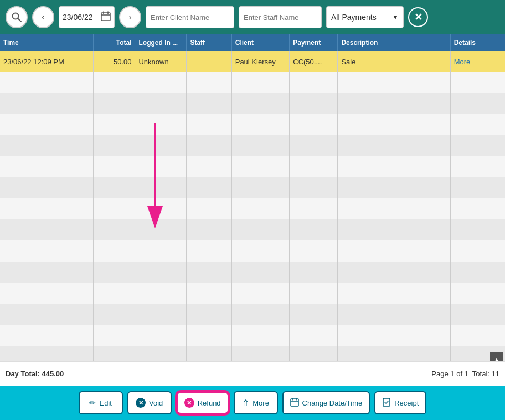 The width and height of the screenshot is (505, 420). I want to click on cell-payment: CC(50...., so click(313, 62).